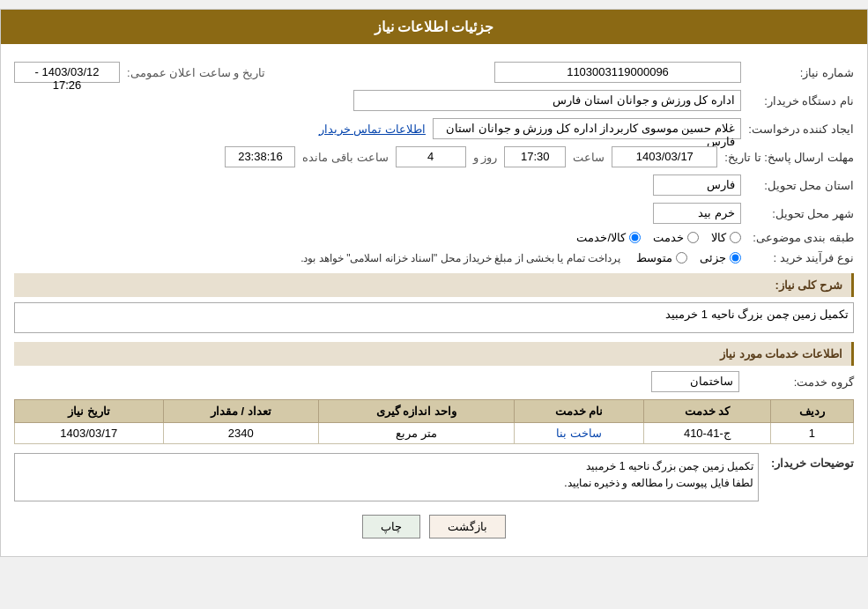 The width and height of the screenshot is (868, 609). Describe the element at coordinates (654, 257) in the screenshot. I see `radio-motevaset-label: متوسط` at that location.